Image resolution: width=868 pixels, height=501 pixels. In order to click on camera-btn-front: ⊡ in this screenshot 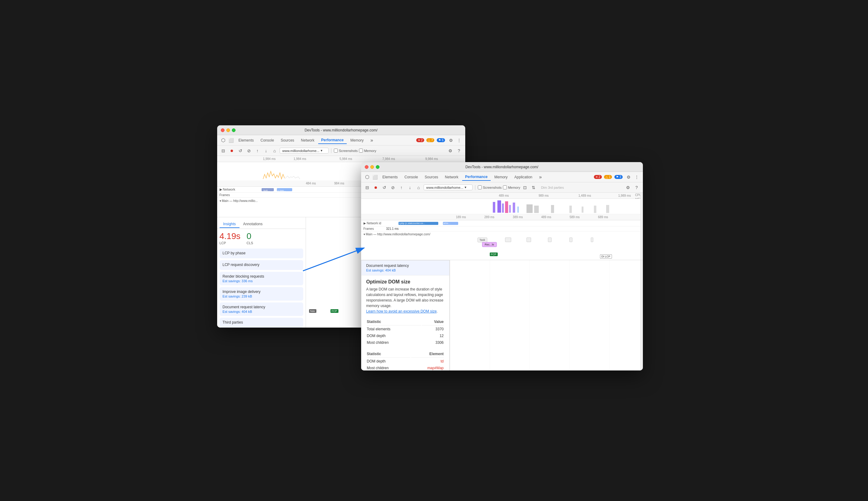, I will do `click(525, 188)`.